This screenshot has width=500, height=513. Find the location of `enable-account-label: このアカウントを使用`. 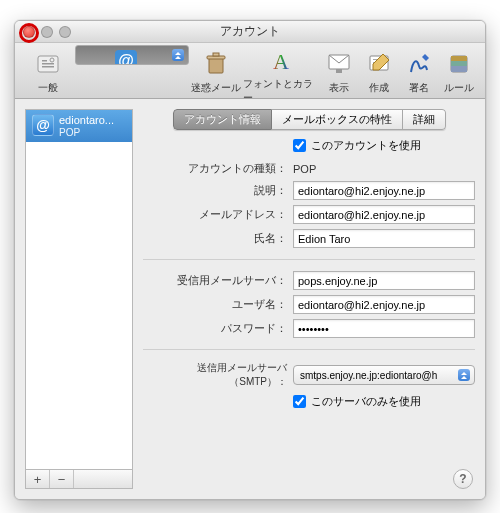

enable-account-label: このアカウントを使用 is located at coordinates (366, 146).